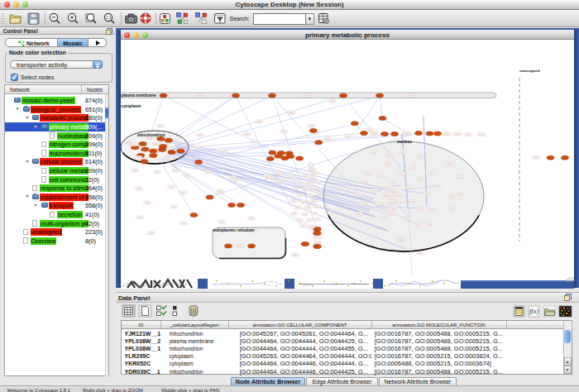 This screenshot has width=579, height=392. I want to click on svg-text: cytoplasm, so click(132, 106).